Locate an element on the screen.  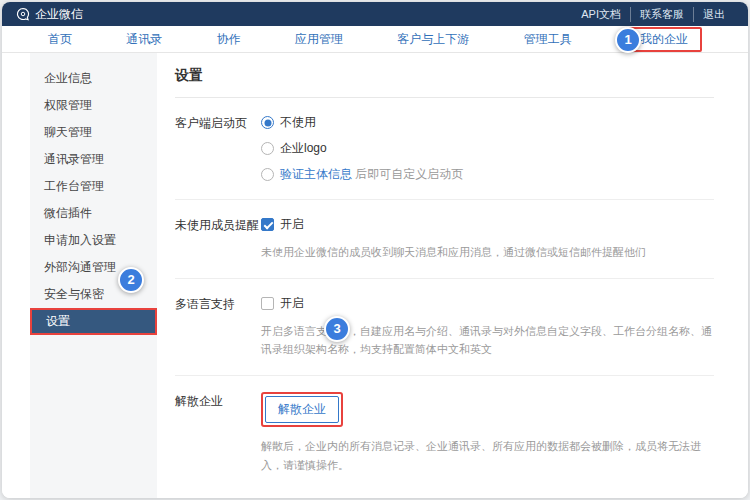
radio-option-enterprise-logo: 企业logo is located at coordinates (488, 148).